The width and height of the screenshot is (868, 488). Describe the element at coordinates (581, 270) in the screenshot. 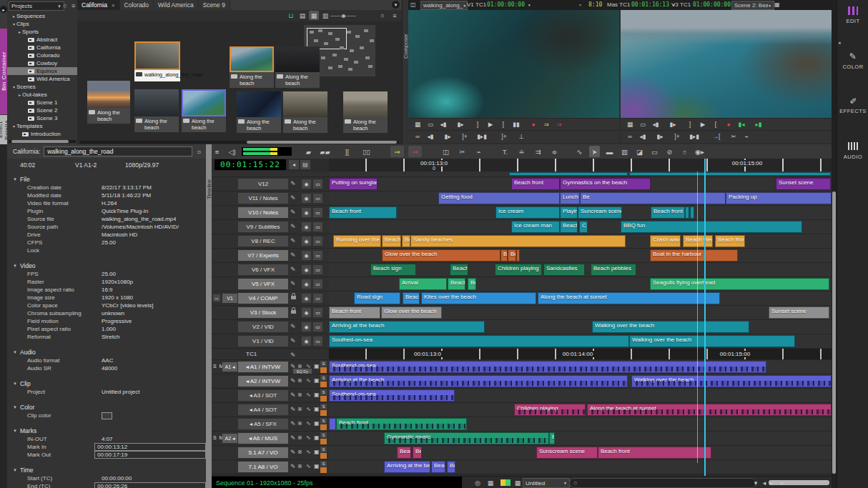

I see `track-lane: Beach signBeachChildren playingSandcastl…` at that location.